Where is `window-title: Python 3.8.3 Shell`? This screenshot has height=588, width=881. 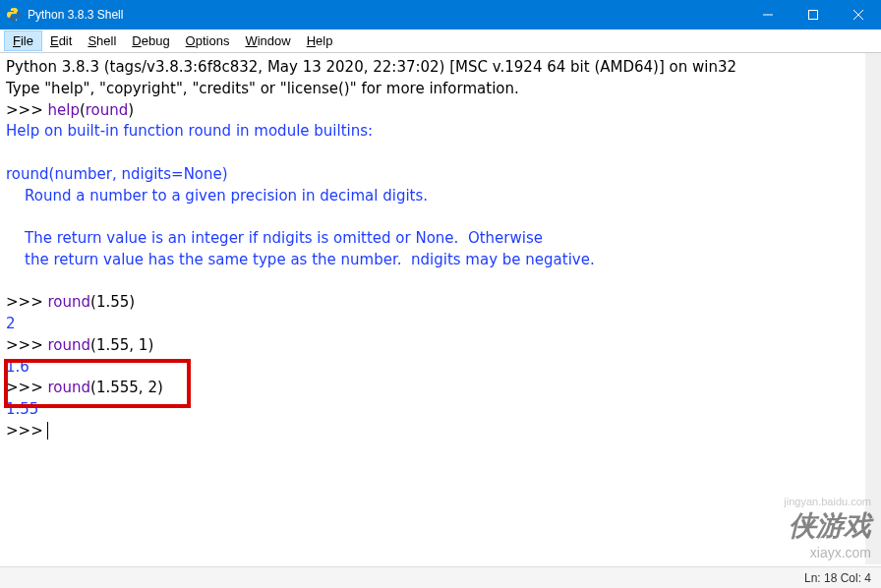 window-title: Python 3.8.3 Shell is located at coordinates (386, 15).